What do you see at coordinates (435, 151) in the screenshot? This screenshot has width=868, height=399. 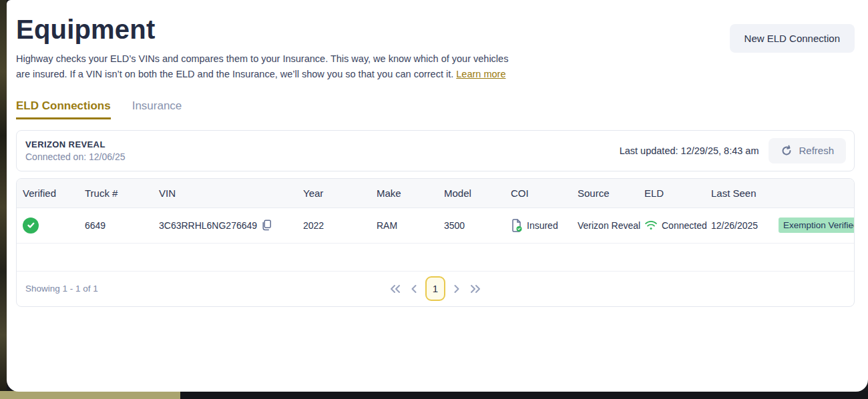 I see `connection-panel: VERIZON REVEAL Connected on: 12/06/25 La…` at bounding box center [435, 151].